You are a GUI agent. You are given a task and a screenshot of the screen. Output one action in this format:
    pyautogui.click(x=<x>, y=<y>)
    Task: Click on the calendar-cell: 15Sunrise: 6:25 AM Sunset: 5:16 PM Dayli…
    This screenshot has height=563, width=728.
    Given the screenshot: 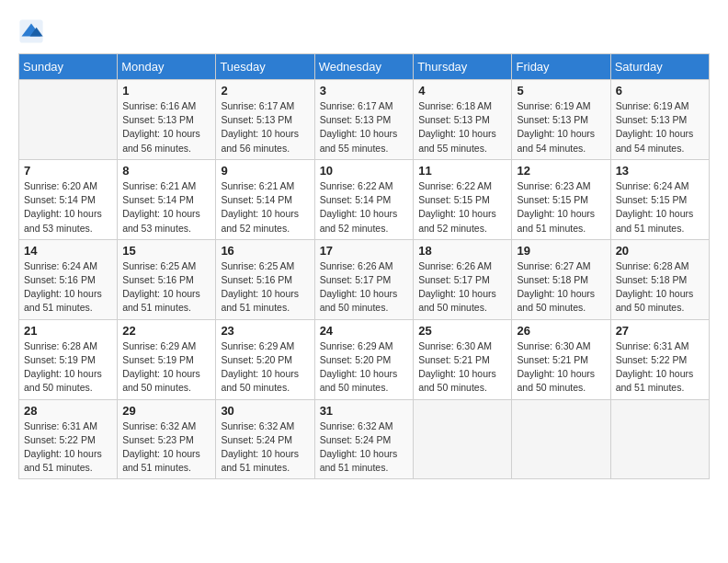 What is the action you would take?
    pyautogui.click(x=167, y=280)
    